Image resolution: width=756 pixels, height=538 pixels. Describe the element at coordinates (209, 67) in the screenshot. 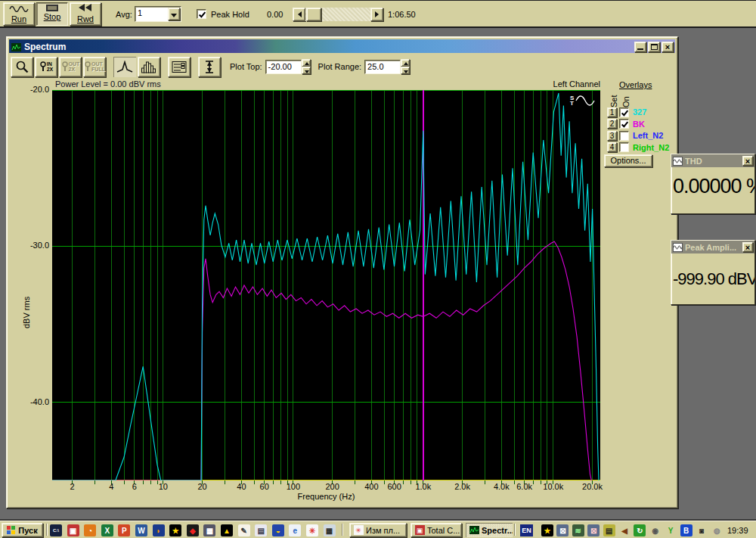

I see `vertical-scale-button` at that location.